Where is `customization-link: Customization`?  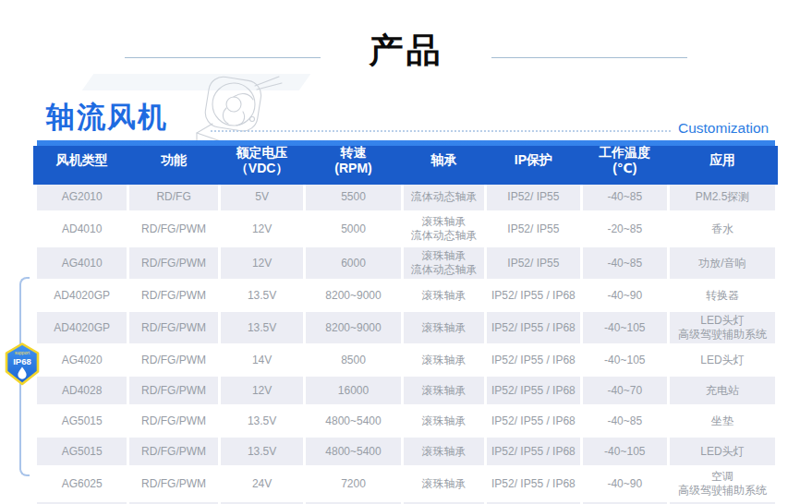 customization-link: Customization is located at coordinates (723, 128).